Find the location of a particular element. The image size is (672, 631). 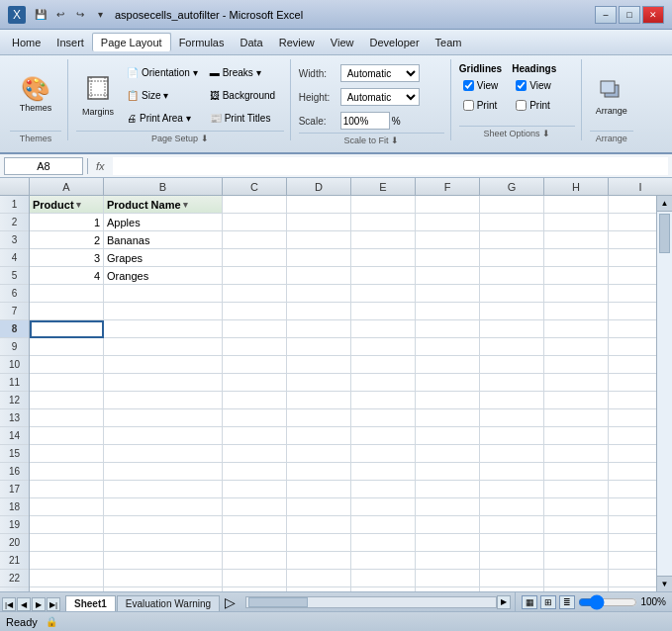

cell-c1 is located at coordinates (255, 205).